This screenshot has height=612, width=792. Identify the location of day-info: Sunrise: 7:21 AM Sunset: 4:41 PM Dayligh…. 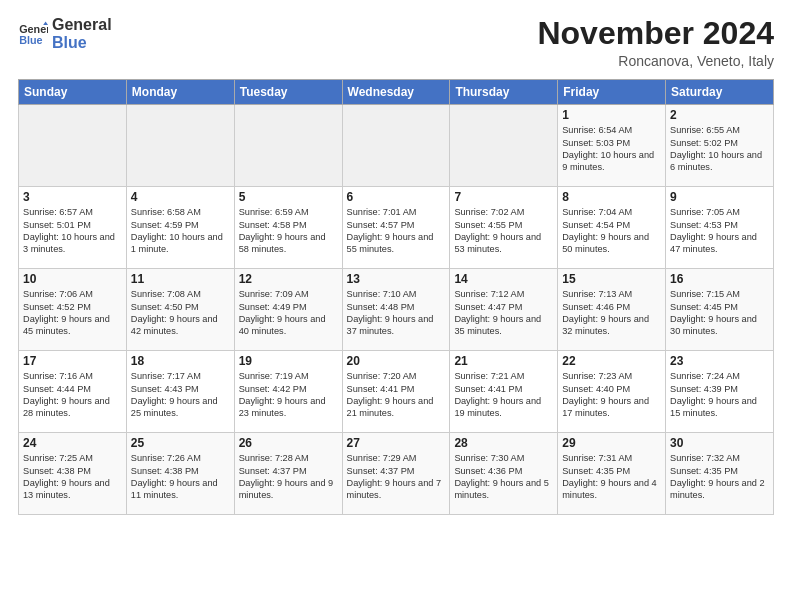
(504, 395).